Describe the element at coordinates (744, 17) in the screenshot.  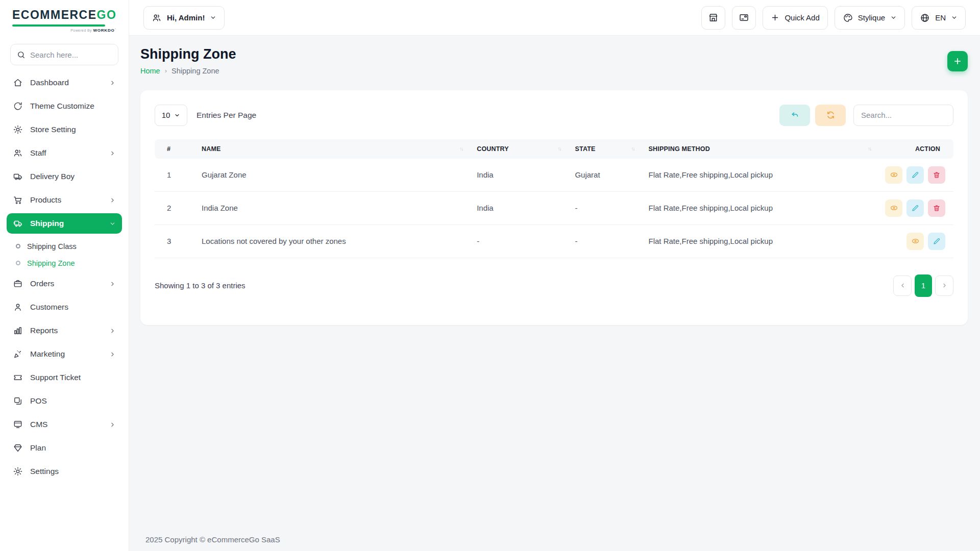
I see `mail-card-icon` at that location.